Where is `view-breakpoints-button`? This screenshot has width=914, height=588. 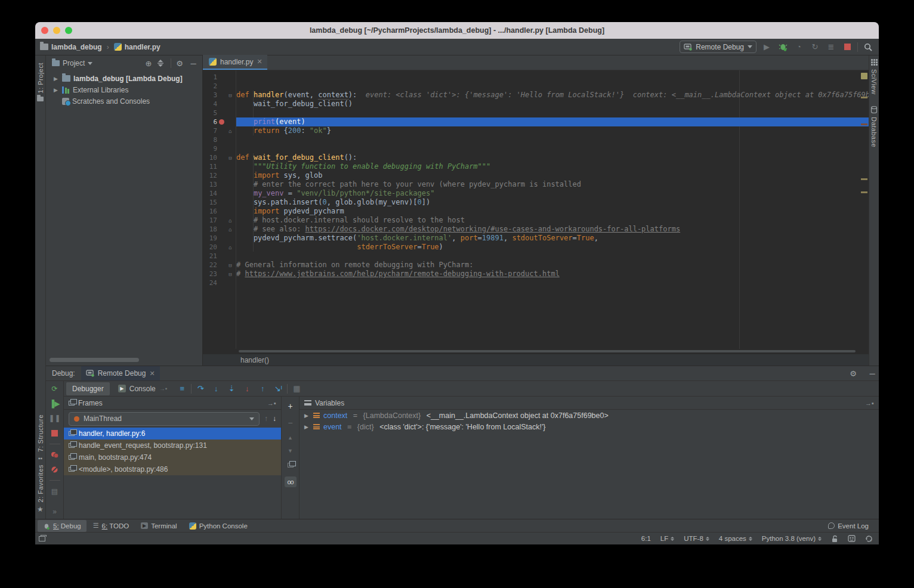 view-breakpoints-button is located at coordinates (55, 455).